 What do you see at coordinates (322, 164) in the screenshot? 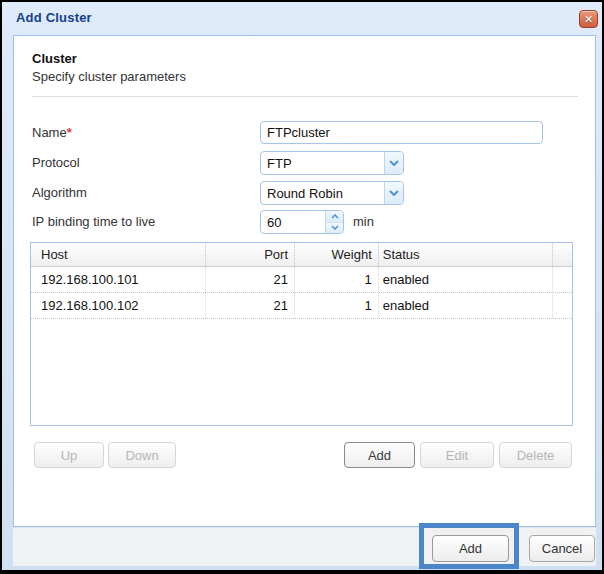
I see `protocol-value: FTP` at bounding box center [322, 164].